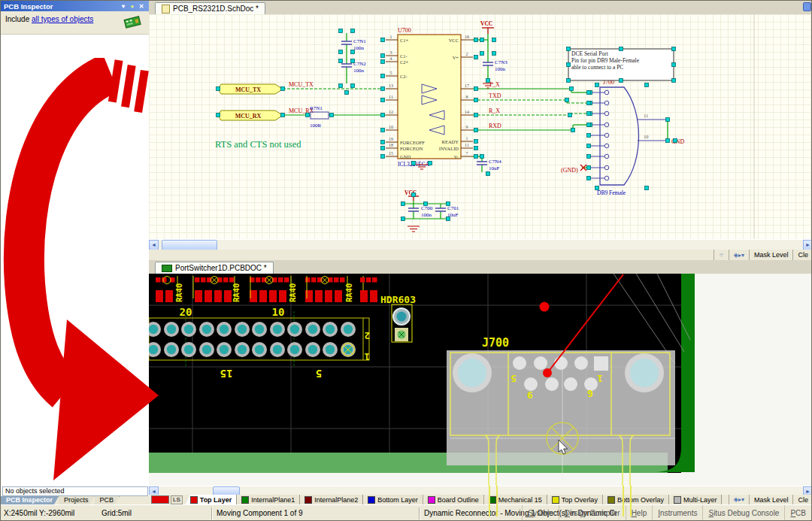  What do you see at coordinates (721, 255) in the screenshot?
I see `footprint-dots-icon: ⁘` at bounding box center [721, 255].